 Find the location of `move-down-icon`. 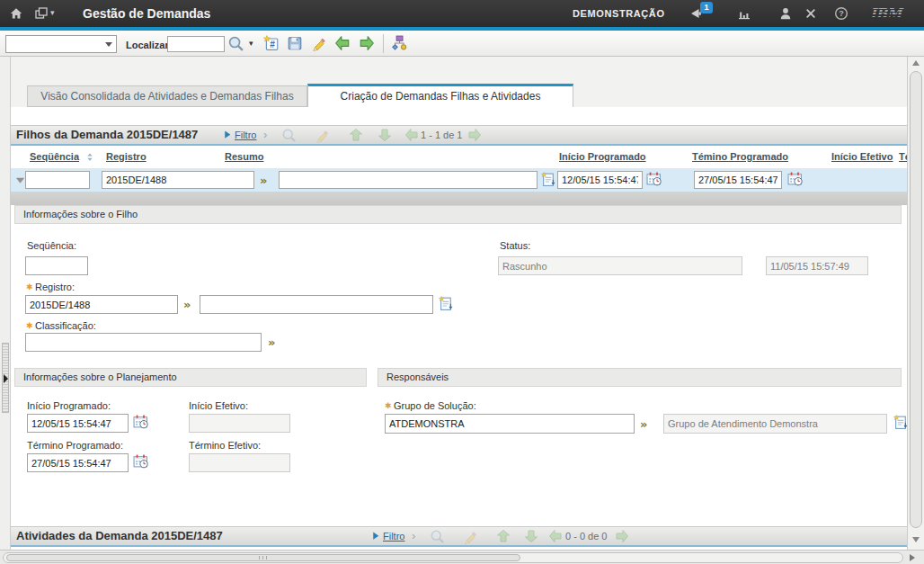

move-down-icon is located at coordinates (531, 536).